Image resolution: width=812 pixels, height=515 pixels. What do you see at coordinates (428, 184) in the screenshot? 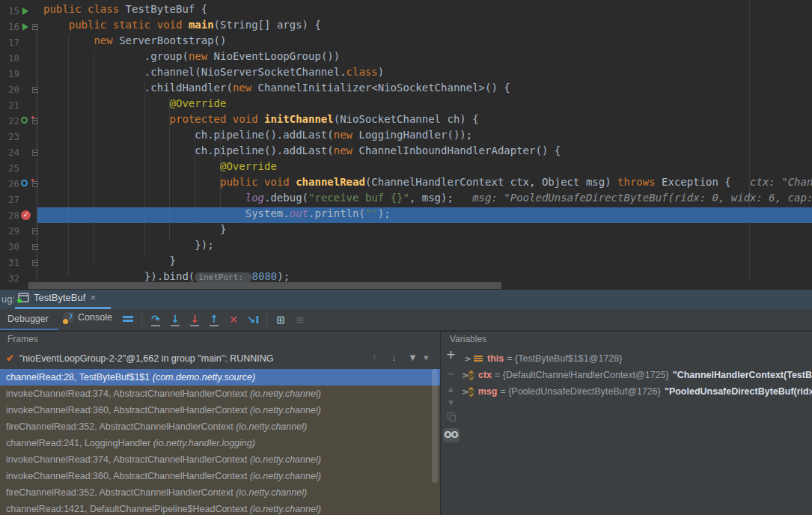
I see `code-line: public void channelRead(ChannelHandlerCo…` at bounding box center [428, 184].